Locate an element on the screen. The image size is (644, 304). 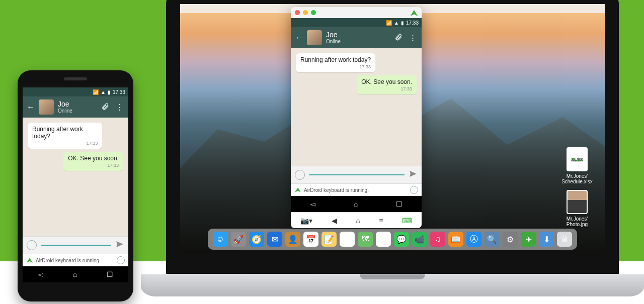
tb-menu-icon: ≡ is located at coordinates (381, 221).